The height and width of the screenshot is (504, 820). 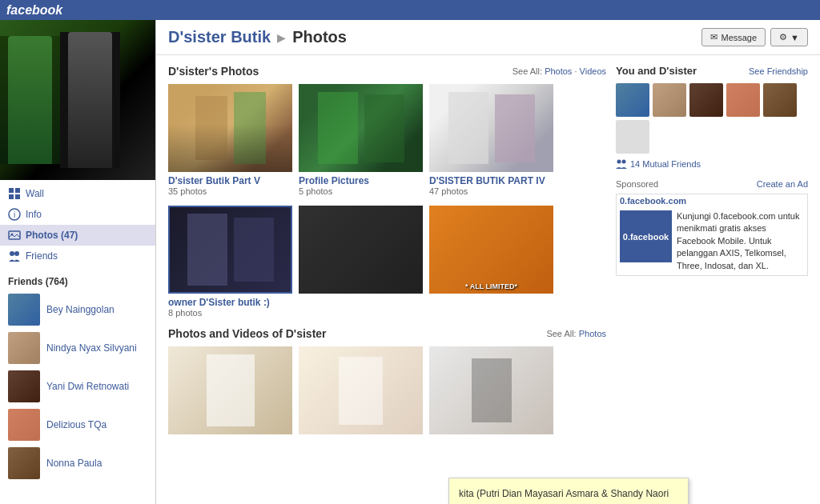 What do you see at coordinates (388, 262) in the screenshot?
I see `albums-bottom-row: owner D'Sister butik :) 8 photos` at bounding box center [388, 262].